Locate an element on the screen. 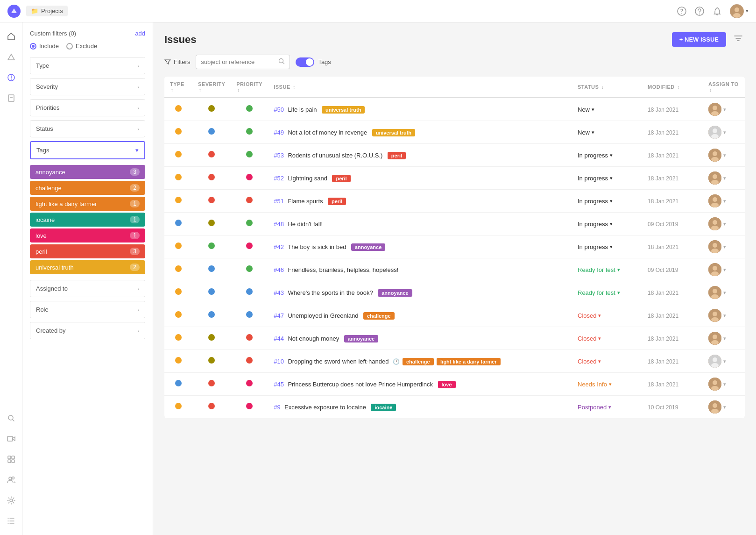 The image size is (756, 535). issue-ref: #53 is located at coordinates (279, 155).